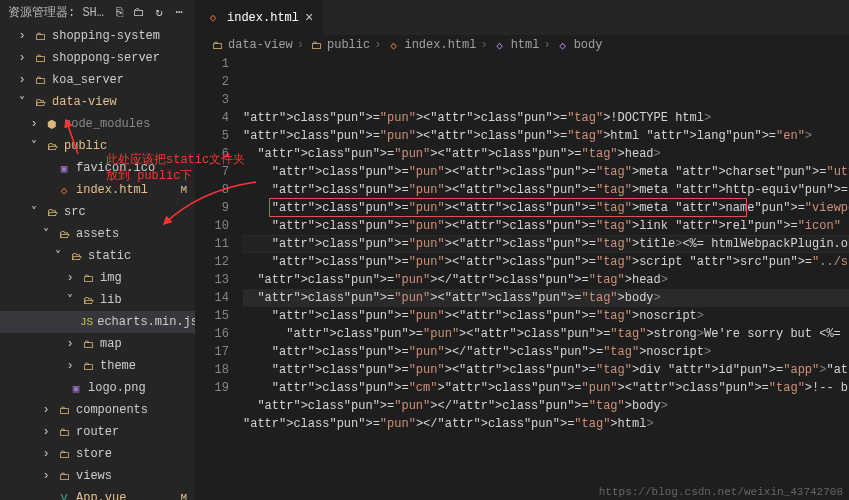 The width and height of the screenshot is (849, 500). What do you see at coordinates (184, 190) in the screenshot?
I see `modified-badge: M` at bounding box center [184, 190].